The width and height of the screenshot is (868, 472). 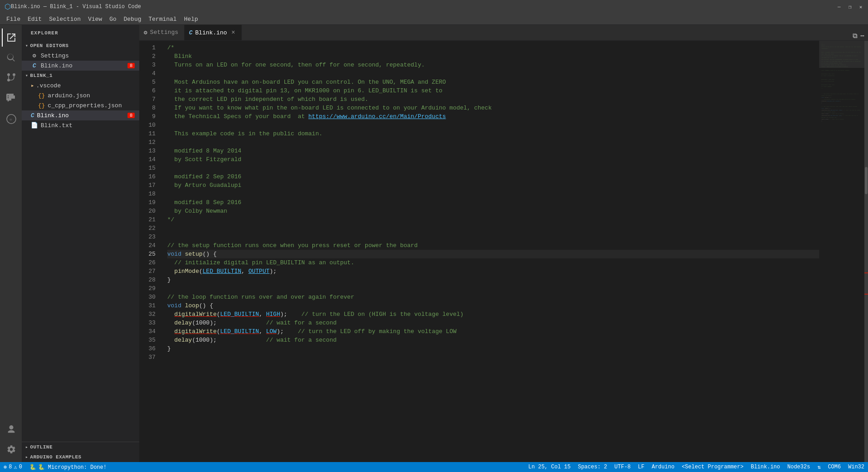 What do you see at coordinates (434, 7) in the screenshot?
I see `title-bar: ⬡ Blink.ino — Blink_1 - Visual Studio Co…` at bounding box center [434, 7].